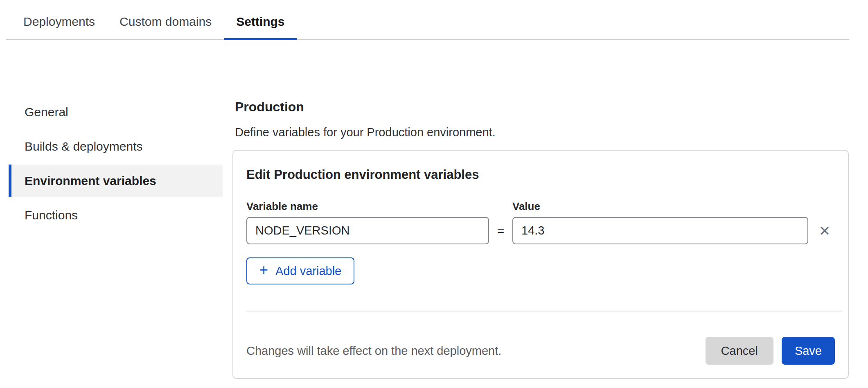 Image resolution: width=868 pixels, height=388 pixels. I want to click on field-labels-row: Variable name Value, so click(541, 206).